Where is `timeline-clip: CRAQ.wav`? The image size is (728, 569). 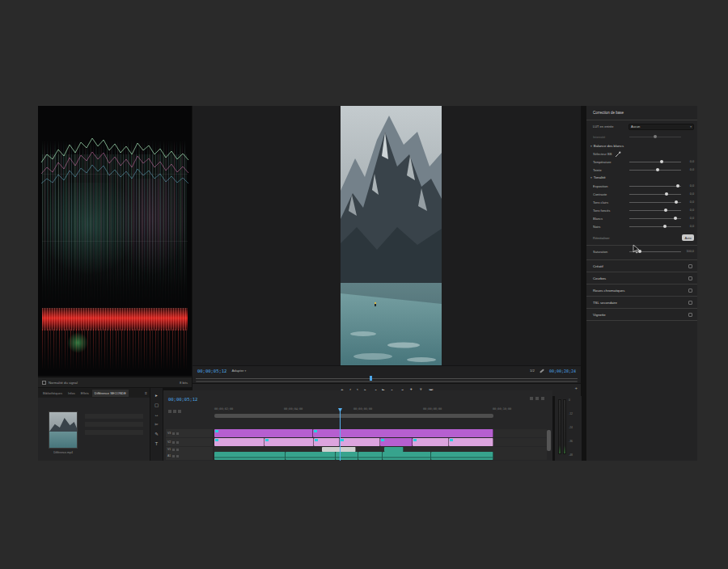 timeline-clip: CRAQ.wav is located at coordinates (370, 456).